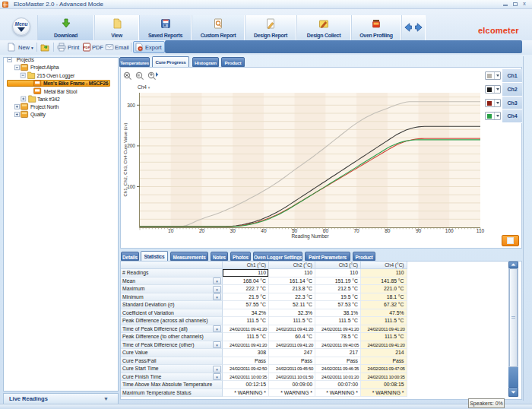 Image resolution: width=532 pixels, height=409 pixels. What do you see at coordinates (131, 146) in the screenshot?
I see `svg-text: 200` at bounding box center [131, 146].